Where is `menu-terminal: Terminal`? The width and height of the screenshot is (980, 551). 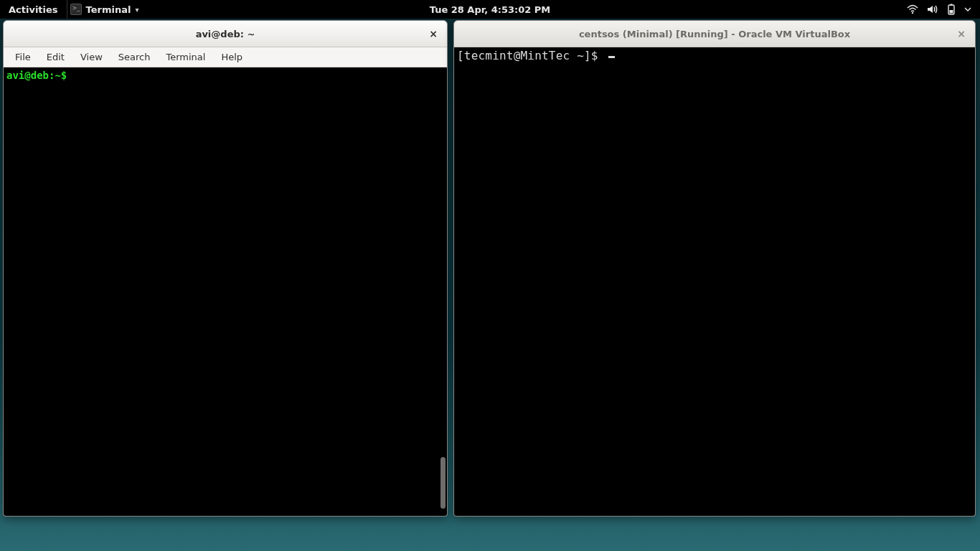
menu-terminal: Terminal is located at coordinates (185, 57).